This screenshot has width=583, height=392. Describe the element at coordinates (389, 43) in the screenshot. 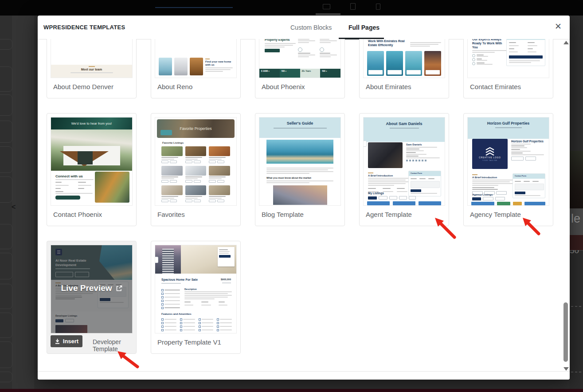

I see `hero-block: Work With Emirates Real Estate Efficient…` at that location.